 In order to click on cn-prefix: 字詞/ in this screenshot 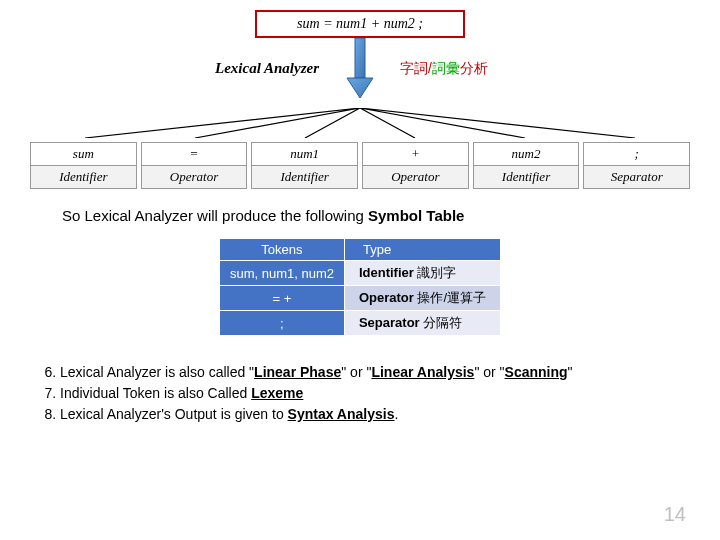, I will do `click(416, 68)`.